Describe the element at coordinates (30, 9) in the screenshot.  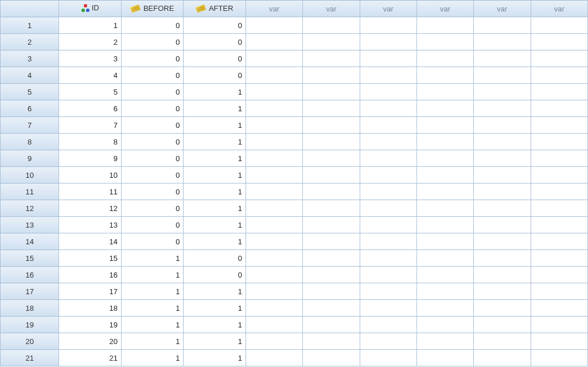
I see `corner-cell` at that location.